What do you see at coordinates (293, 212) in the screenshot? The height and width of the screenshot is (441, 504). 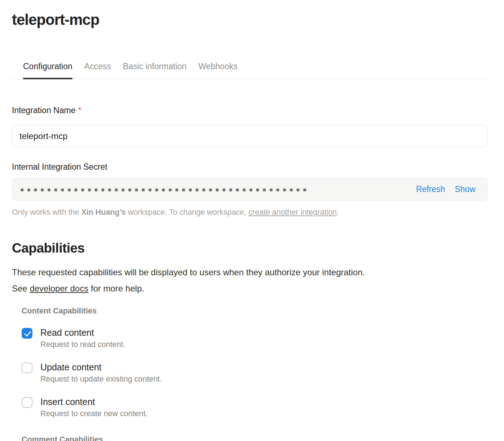 I see `create-another-integration-link: create another integration` at bounding box center [293, 212].